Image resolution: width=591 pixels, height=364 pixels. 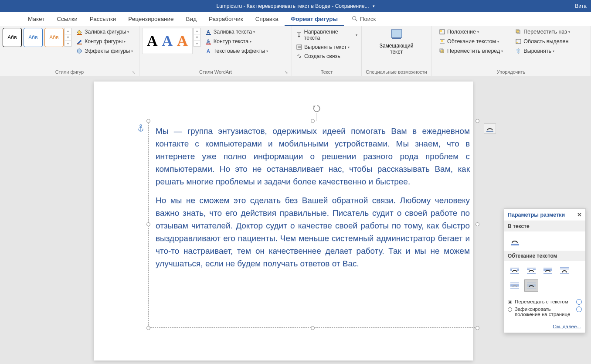 I want to click on wrap-top-bottom, so click(x=564, y=271).